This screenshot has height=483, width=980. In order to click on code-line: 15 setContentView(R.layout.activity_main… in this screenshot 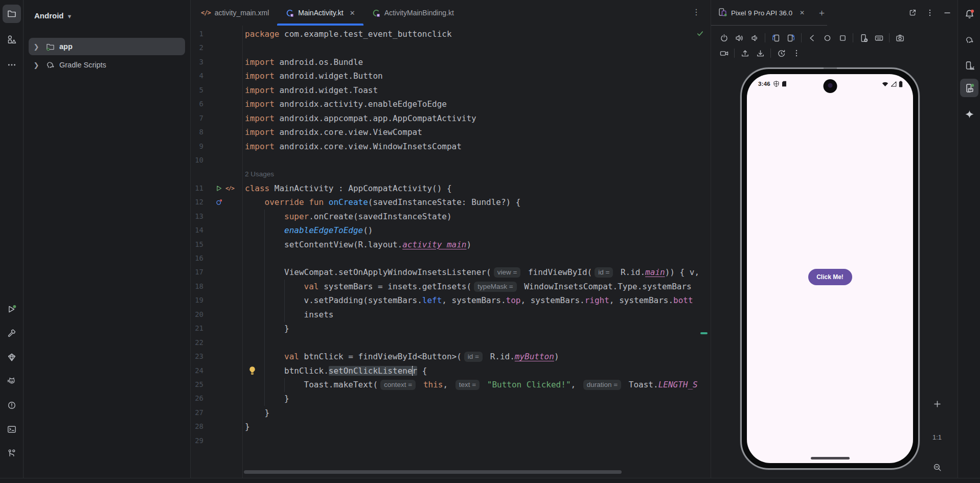, I will do `click(451, 244)`.